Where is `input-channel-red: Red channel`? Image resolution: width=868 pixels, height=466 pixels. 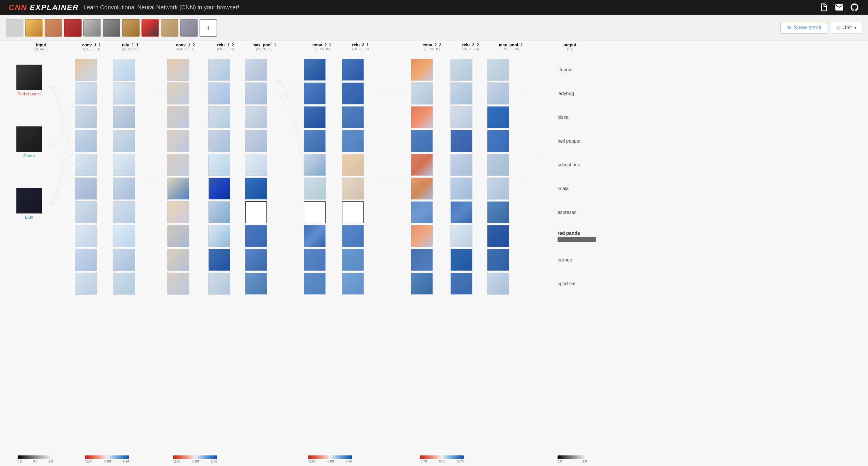 input-channel-red: Red channel is located at coordinates (29, 81).